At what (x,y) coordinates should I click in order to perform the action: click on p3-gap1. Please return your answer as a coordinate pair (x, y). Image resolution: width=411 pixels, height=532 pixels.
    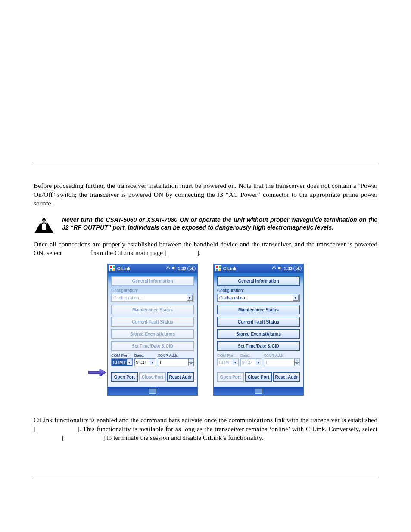
    Looking at the image, I should click on (56, 429).